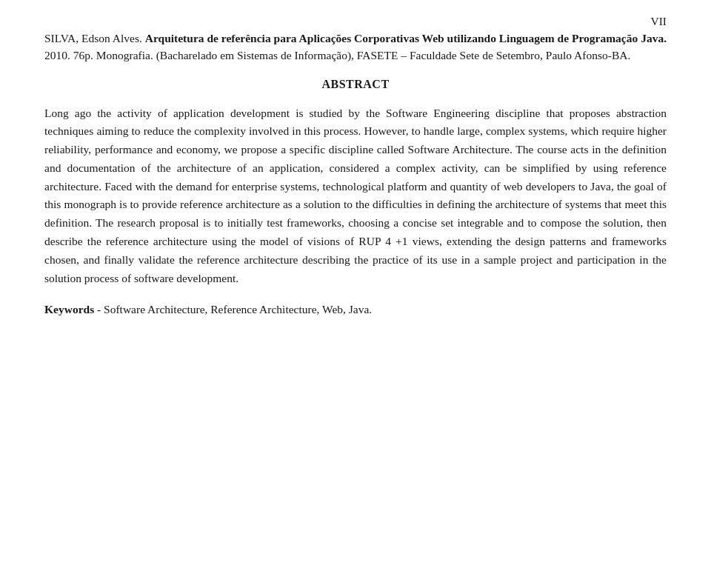 The height and width of the screenshot is (588, 711). Describe the element at coordinates (658, 21) in the screenshot. I see `page-number: VII` at that location.